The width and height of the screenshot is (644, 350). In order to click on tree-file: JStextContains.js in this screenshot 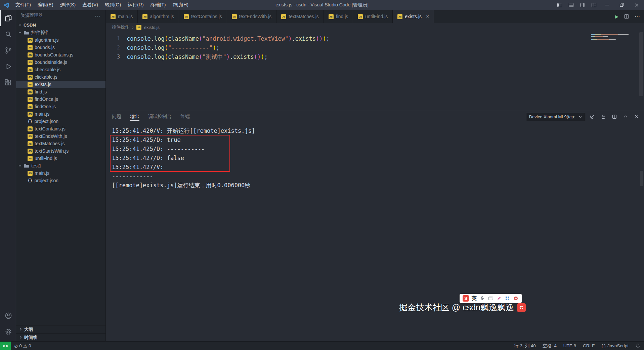, I will do `click(61, 129)`.